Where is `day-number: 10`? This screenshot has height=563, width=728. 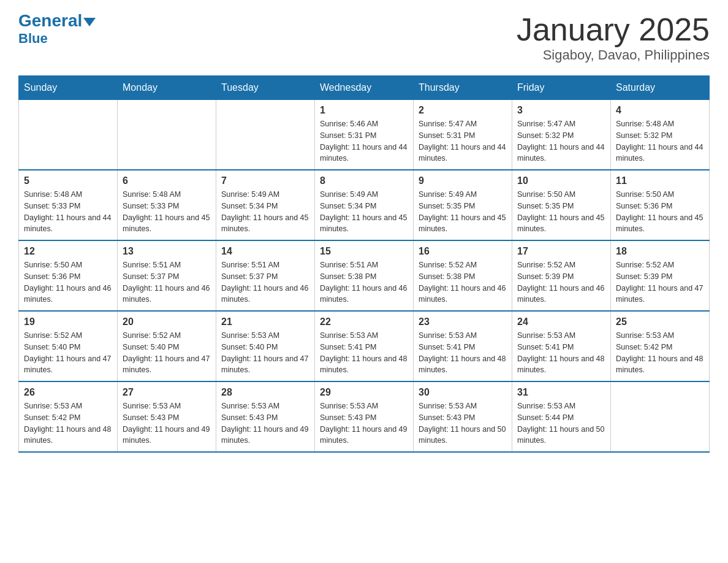
day-number: 10 is located at coordinates (561, 181).